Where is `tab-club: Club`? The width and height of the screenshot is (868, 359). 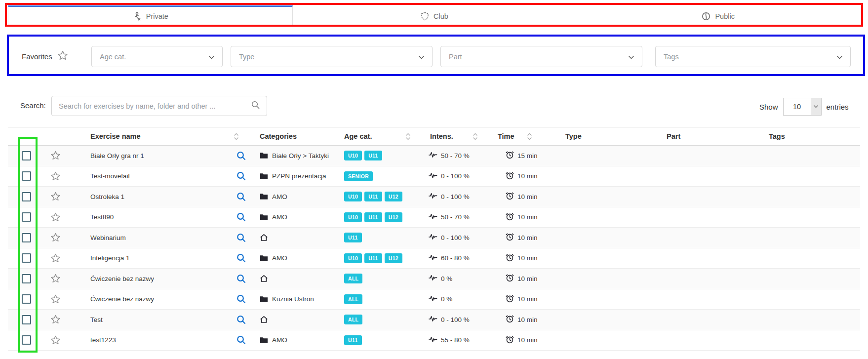
tab-club: Club is located at coordinates (434, 15).